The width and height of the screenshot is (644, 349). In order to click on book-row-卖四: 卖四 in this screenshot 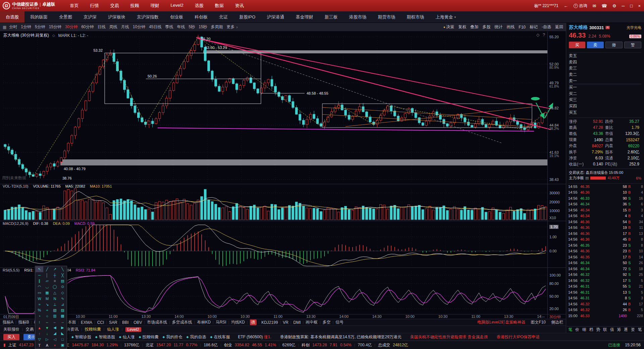, I will do `click(605, 62)`.